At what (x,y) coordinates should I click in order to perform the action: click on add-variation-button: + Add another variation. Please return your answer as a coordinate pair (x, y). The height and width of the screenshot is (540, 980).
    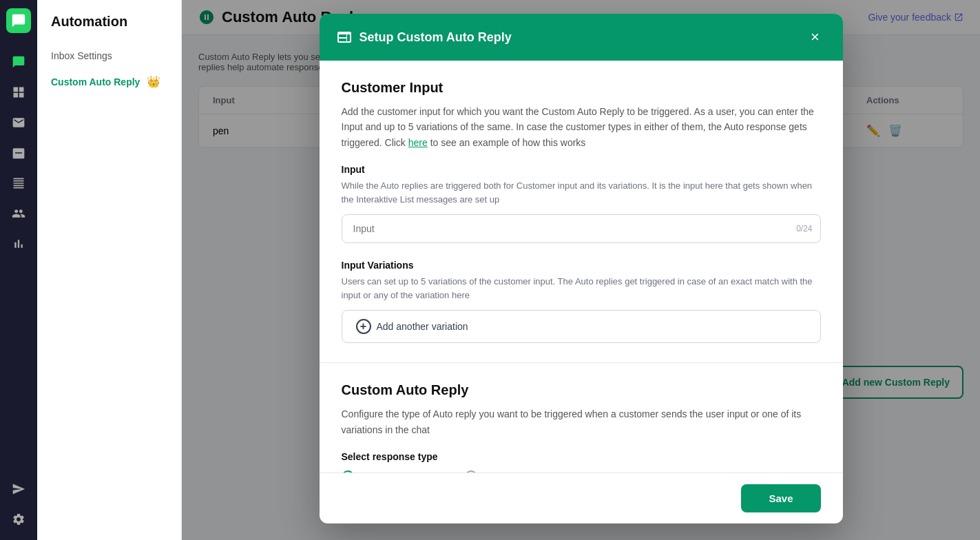
    Looking at the image, I should click on (581, 326).